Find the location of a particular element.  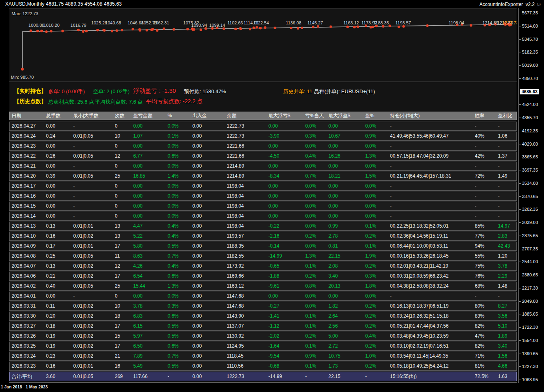

cell-min-max-lots: 0.01|0.02 is located at coordinates (92, 266).